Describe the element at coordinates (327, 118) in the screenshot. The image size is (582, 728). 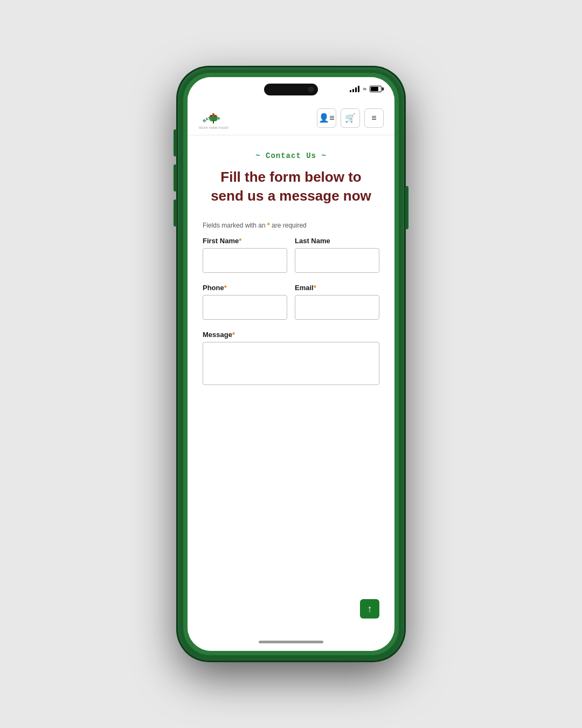
I see `account-button: 👤≡` at that location.